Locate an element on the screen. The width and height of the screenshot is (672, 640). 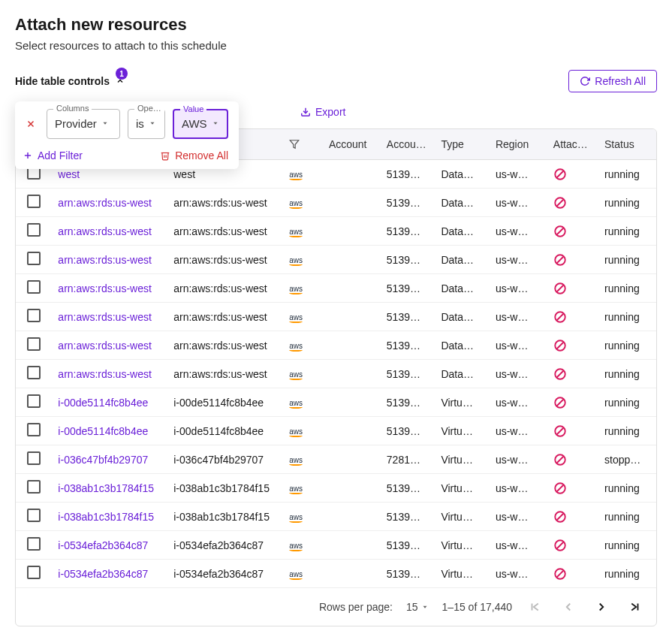
column-filter-header is located at coordinates (303, 144).